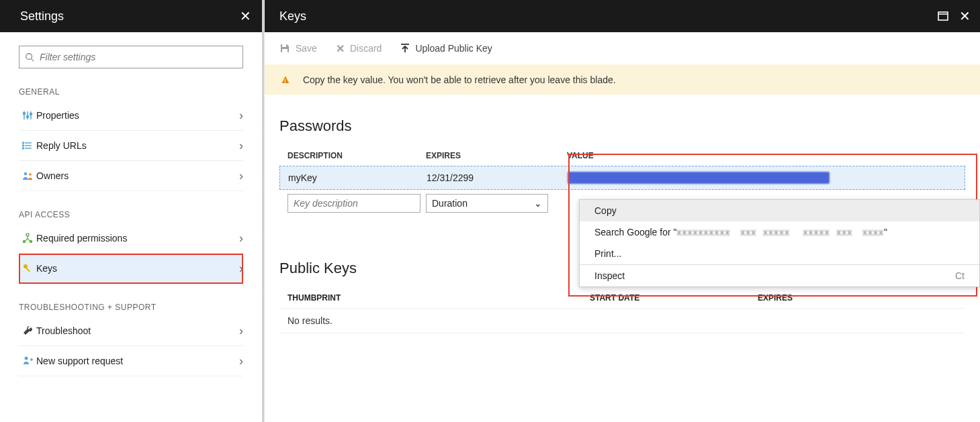 This screenshot has height=422, width=980. What do you see at coordinates (622, 156) in the screenshot?
I see `passwords-table-header: DESCRIPTION EXPIRES VALUE` at bounding box center [622, 156].